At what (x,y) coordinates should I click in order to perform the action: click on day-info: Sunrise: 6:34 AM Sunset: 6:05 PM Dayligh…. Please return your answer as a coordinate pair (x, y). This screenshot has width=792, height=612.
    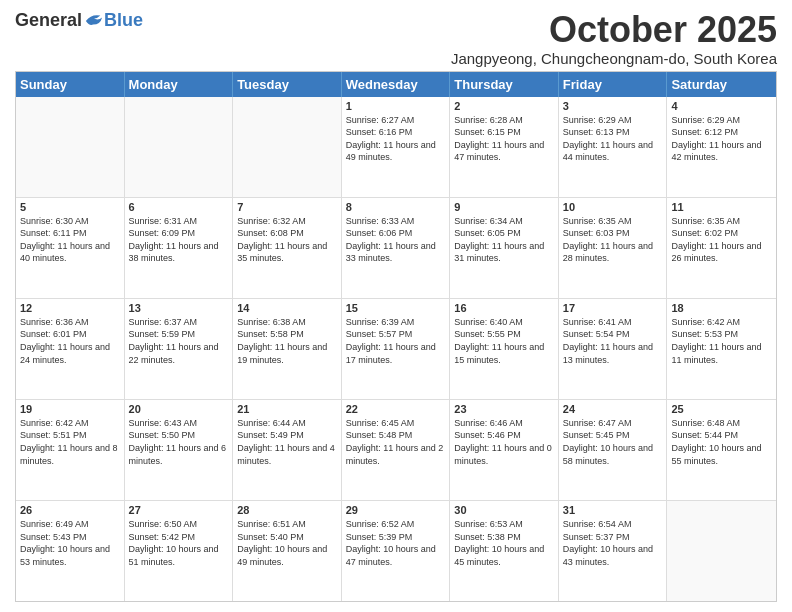
    Looking at the image, I should click on (504, 240).